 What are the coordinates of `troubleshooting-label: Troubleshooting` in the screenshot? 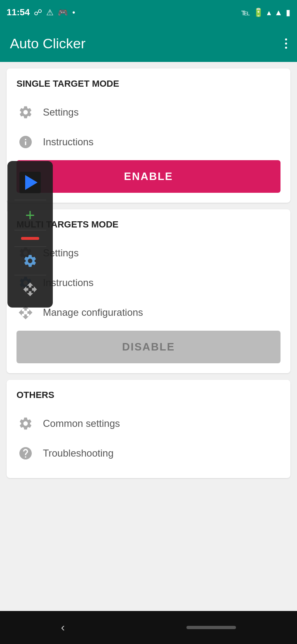 It's located at (78, 453).